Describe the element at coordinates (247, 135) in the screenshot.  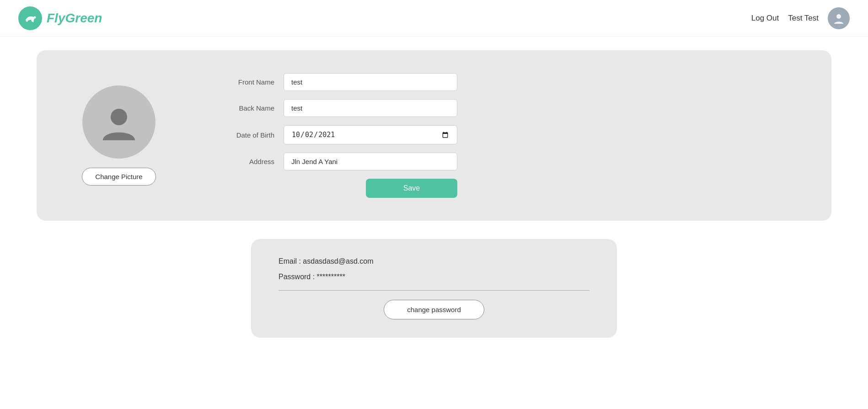
I see `dob-label: Date of Birth` at that location.